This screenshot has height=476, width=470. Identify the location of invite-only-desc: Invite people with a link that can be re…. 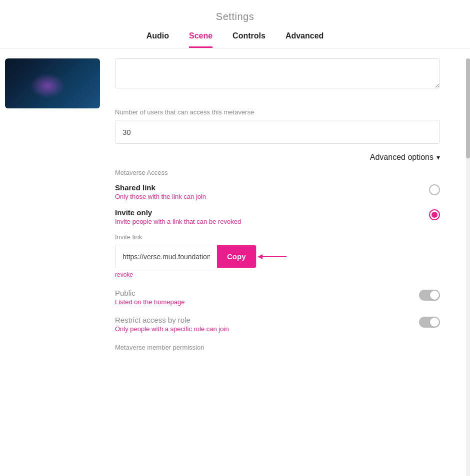
(272, 222).